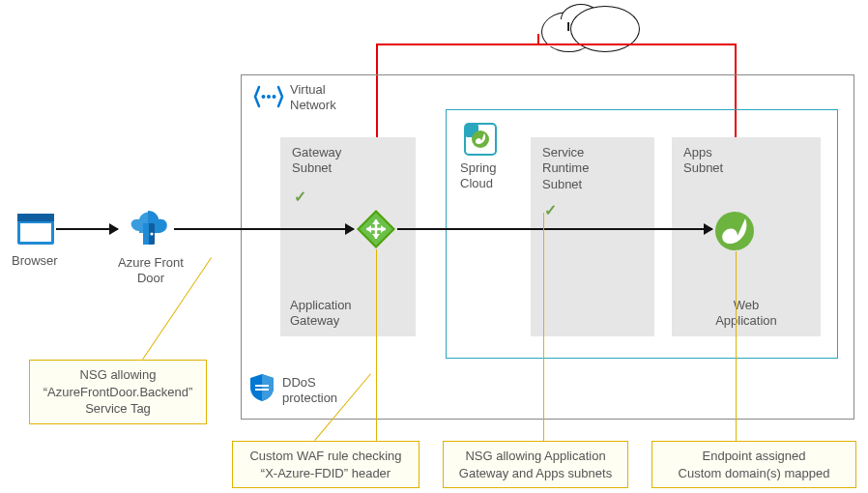 The height and width of the screenshot is (493, 868). Describe the element at coordinates (735, 231) in the screenshot. I see `spring-leaf-icon` at that location.